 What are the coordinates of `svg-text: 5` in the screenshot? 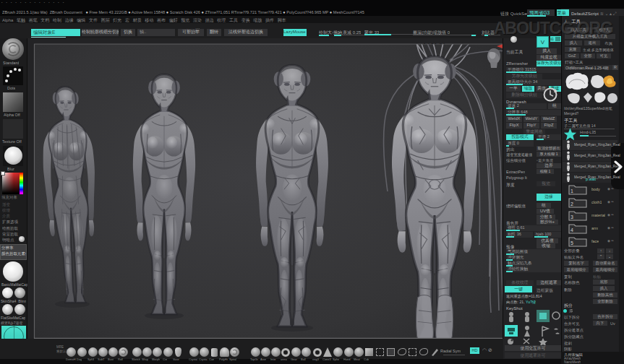 It's located at (572, 243).